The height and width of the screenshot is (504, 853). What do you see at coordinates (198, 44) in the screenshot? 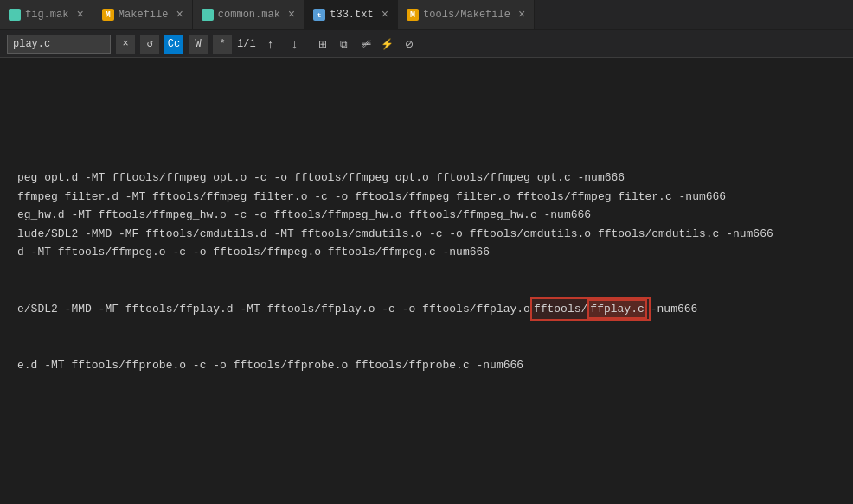
I see `whole-word-button: W` at bounding box center [198, 44].